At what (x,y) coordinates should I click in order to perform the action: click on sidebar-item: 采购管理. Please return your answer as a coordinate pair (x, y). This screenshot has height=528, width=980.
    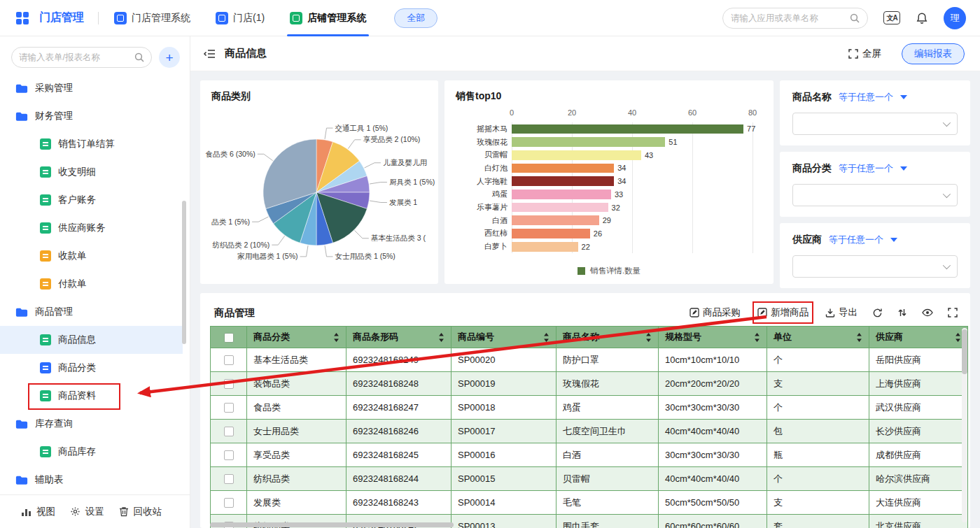
    Looking at the image, I should click on (91, 88).